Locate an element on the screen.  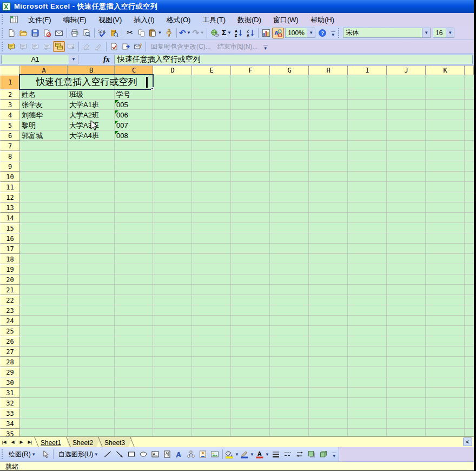
formula-input: 快速任意插入空行或空列 is located at coordinates (293, 60).